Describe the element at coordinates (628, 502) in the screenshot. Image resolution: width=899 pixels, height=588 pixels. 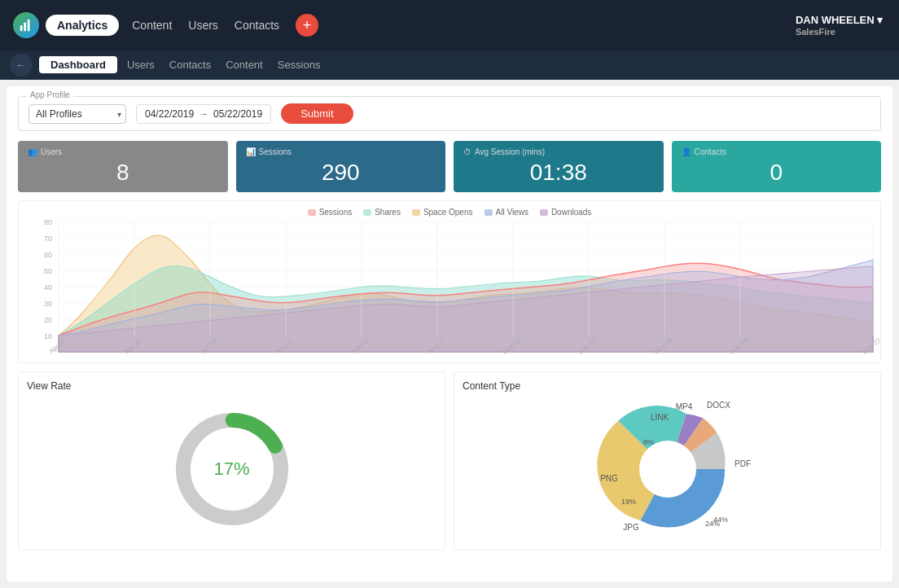
I see `svg-text: 19%` at that location.